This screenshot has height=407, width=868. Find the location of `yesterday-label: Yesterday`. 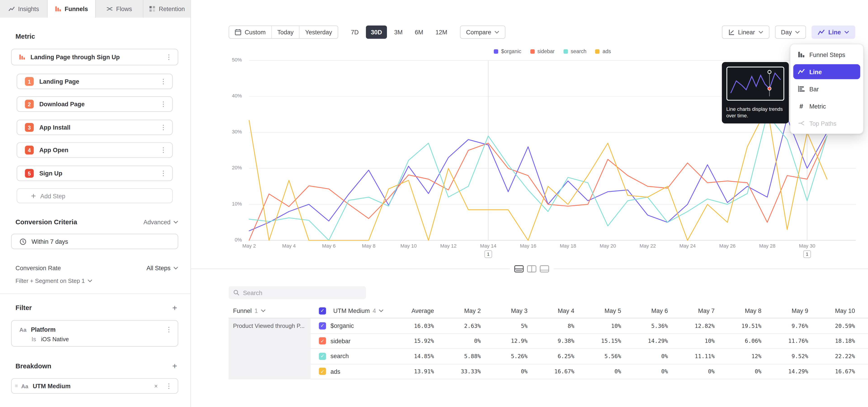

yesterday-label: Yesterday is located at coordinates (319, 32).